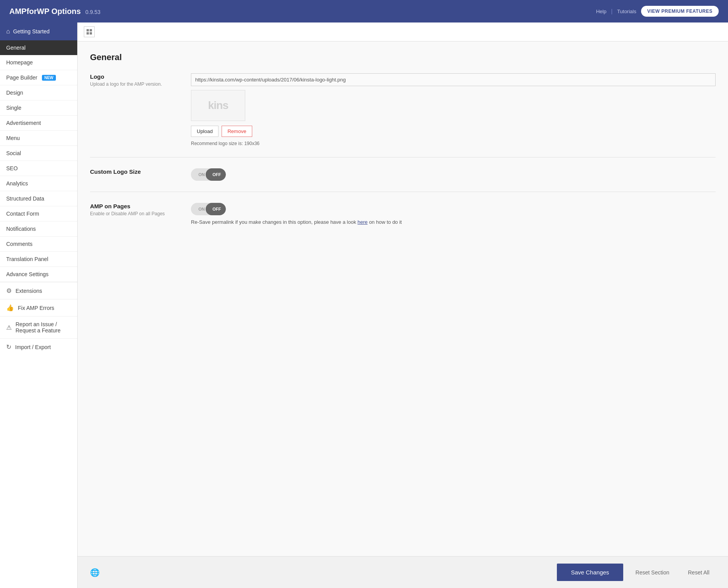  Describe the element at coordinates (403, 220) in the screenshot. I see `amp-on-pages-section: AMP on Pages Enable or Disable AMP on al…` at that location.